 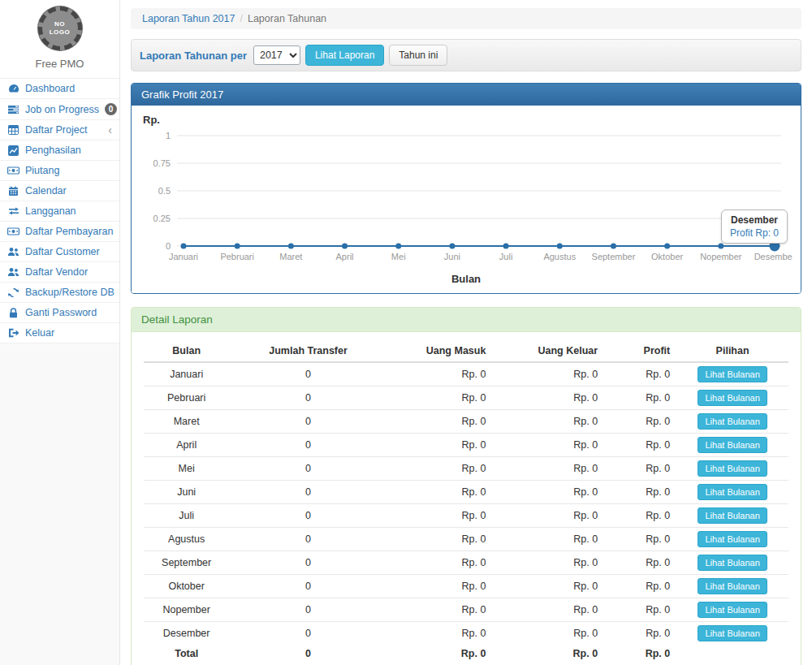 What do you see at coordinates (287, 19) in the screenshot?
I see `breadcrumb-current: Laporan Tahunan` at bounding box center [287, 19].